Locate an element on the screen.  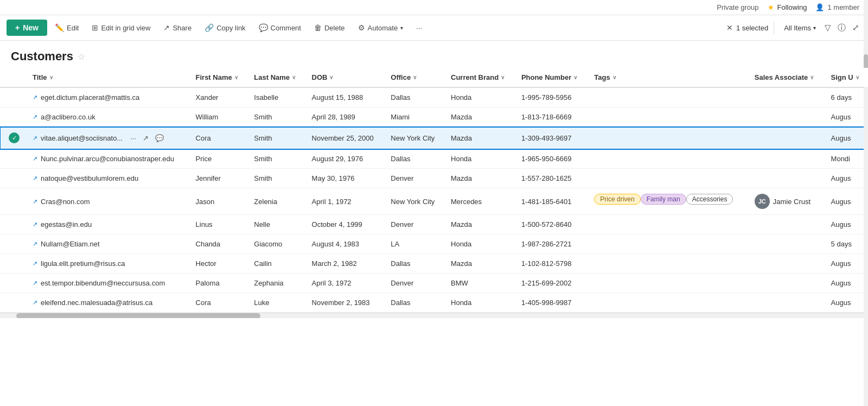
office-cell: New York City is located at coordinates (414, 202).